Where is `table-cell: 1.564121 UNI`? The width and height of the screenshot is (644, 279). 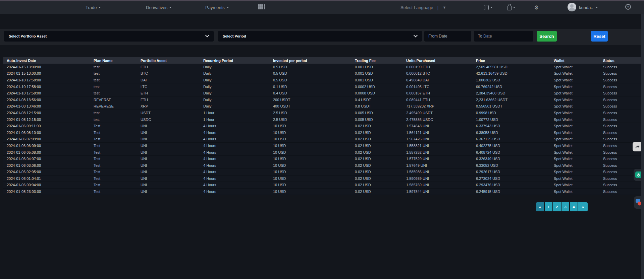
table-cell: 1.564121 UNI is located at coordinates (438, 133).